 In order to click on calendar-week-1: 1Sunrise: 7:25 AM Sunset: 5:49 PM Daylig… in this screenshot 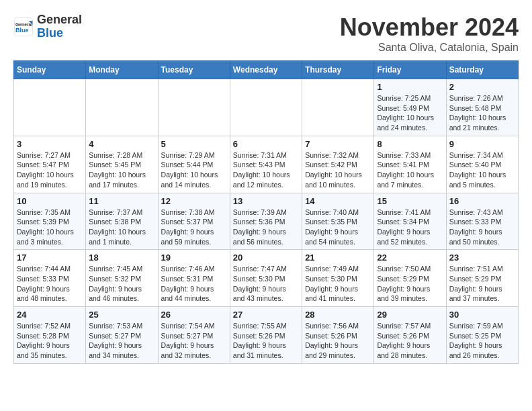, I will do `click(266, 107)`.